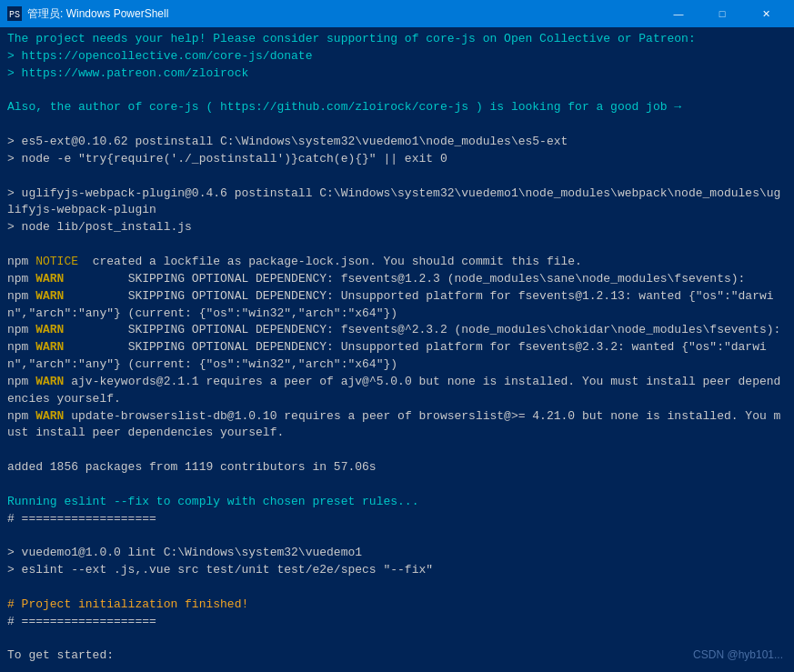 This screenshot has height=672, width=794. I want to click on titlebar-title: 管理员: Windows PowerShell, so click(98, 15).